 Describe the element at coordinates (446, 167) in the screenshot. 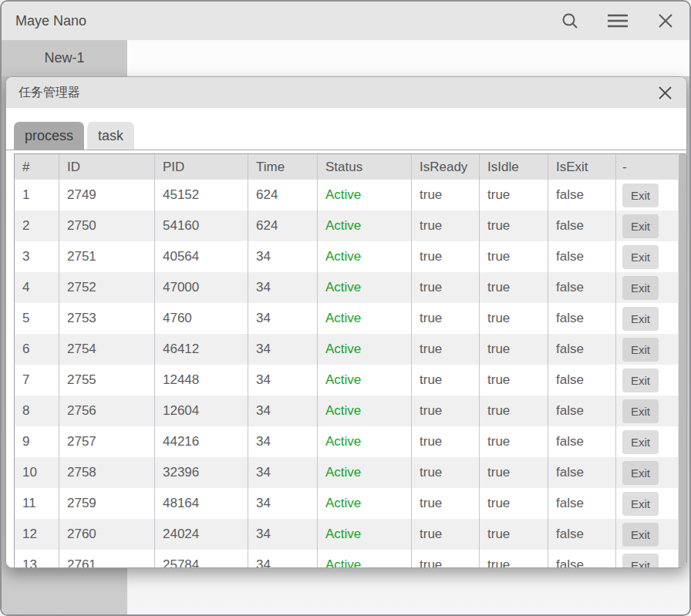

I see `col-header-isready: IsReady` at that location.